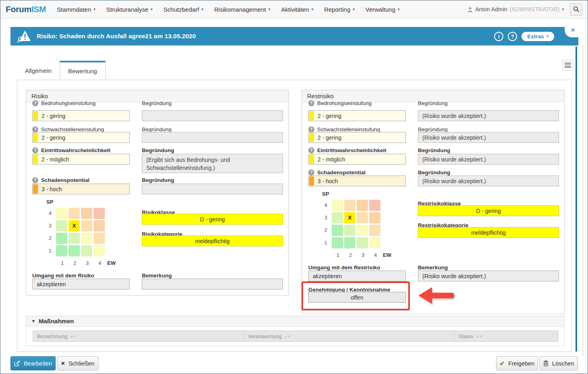 This screenshot has width=588, height=374. What do you see at coordinates (130, 10) in the screenshot?
I see `menu-strukturanalyse: Strukturanalyse▾` at bounding box center [130, 10].